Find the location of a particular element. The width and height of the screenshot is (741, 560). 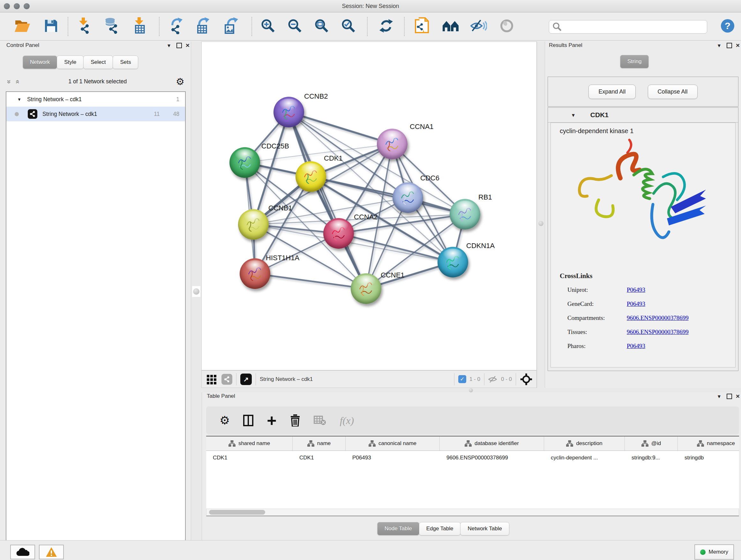

save-session-icon is located at coordinates (51, 26).